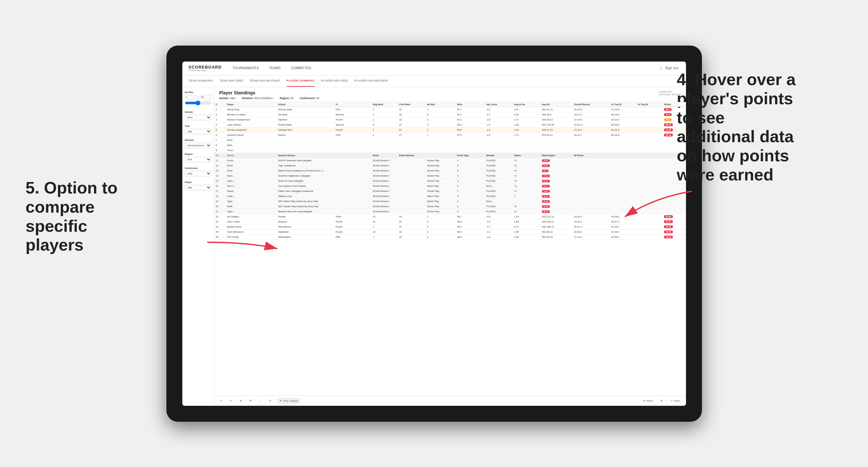 This screenshot has width=868, height=467. What do you see at coordinates (450, 115) in the screenshot?
I see `table-row: 2Michael La SassoOle MissSecond 118067.1…` at bounding box center [450, 115].